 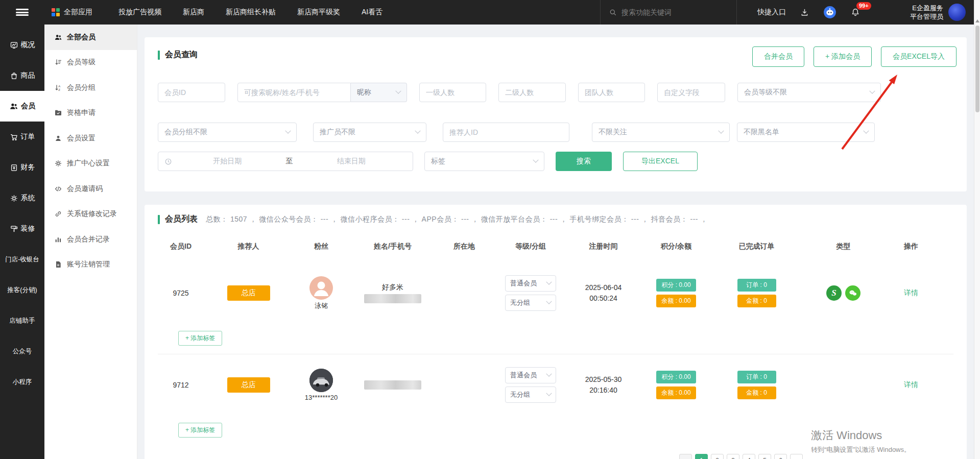 What do you see at coordinates (22, 106) in the screenshot?
I see `sidebar-item-member: 会员` at bounding box center [22, 106].